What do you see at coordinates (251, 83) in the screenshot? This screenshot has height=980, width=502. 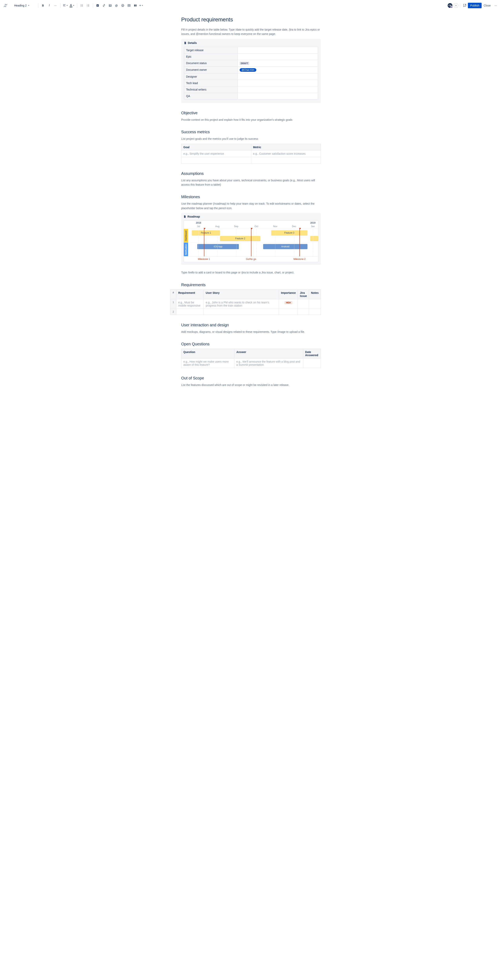 I see `details-row: Tech lead` at bounding box center [251, 83].